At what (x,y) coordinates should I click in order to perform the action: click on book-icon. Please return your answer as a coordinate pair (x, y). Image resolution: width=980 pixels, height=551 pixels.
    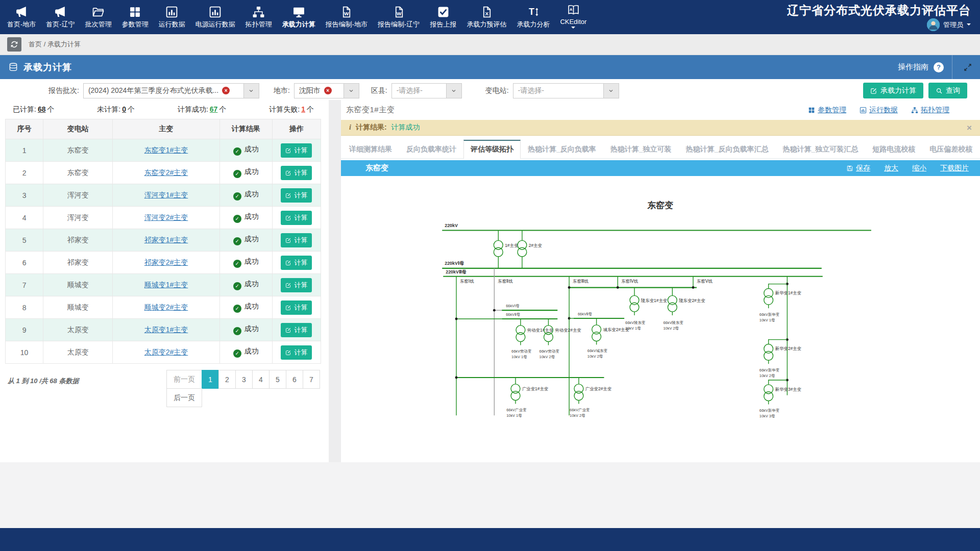
    Looking at the image, I should click on (574, 10).